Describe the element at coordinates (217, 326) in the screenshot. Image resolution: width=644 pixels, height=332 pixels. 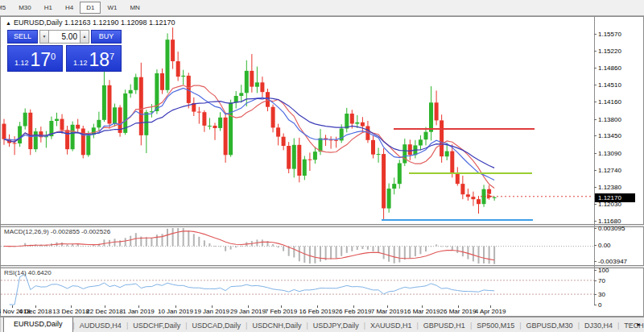
I see `chart-tab-usdcad-daily: USDCAD,Daily` at that location.